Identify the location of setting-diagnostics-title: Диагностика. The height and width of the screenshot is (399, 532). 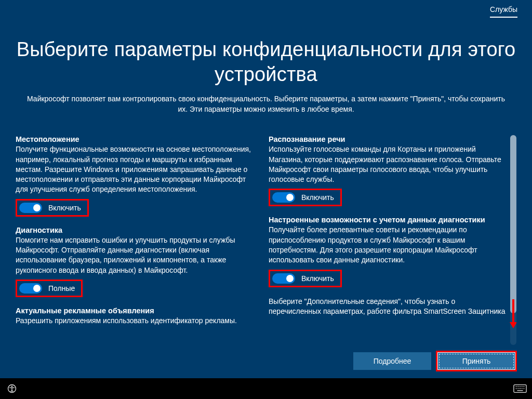
(135, 230).